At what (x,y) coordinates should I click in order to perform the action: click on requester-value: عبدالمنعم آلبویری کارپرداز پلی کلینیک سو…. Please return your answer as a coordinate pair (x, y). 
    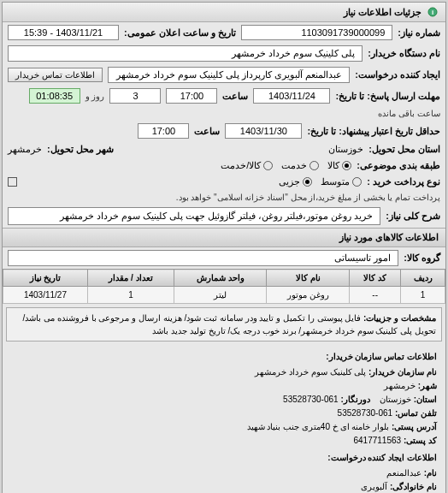
    Looking at the image, I should click on (229, 75).